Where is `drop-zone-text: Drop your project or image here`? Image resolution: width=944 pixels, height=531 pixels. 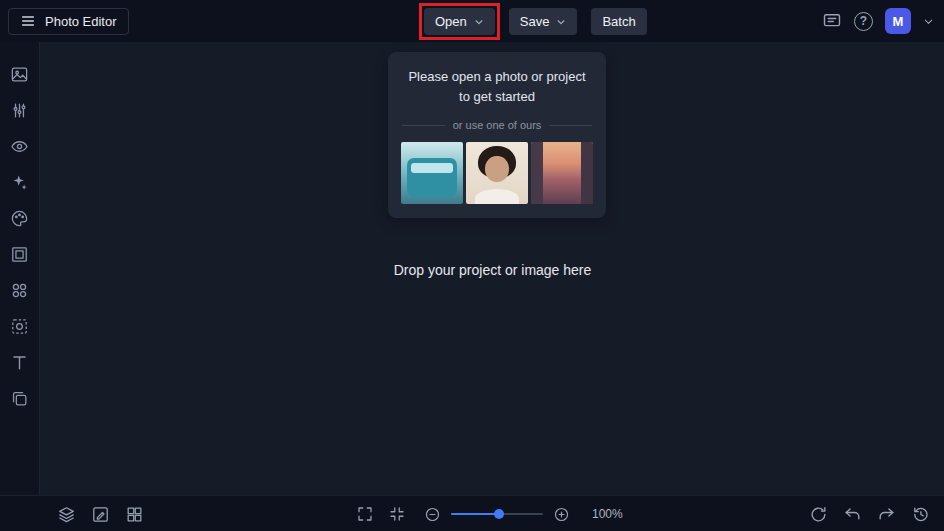 drop-zone-text: Drop your project or image here is located at coordinates (492, 270).